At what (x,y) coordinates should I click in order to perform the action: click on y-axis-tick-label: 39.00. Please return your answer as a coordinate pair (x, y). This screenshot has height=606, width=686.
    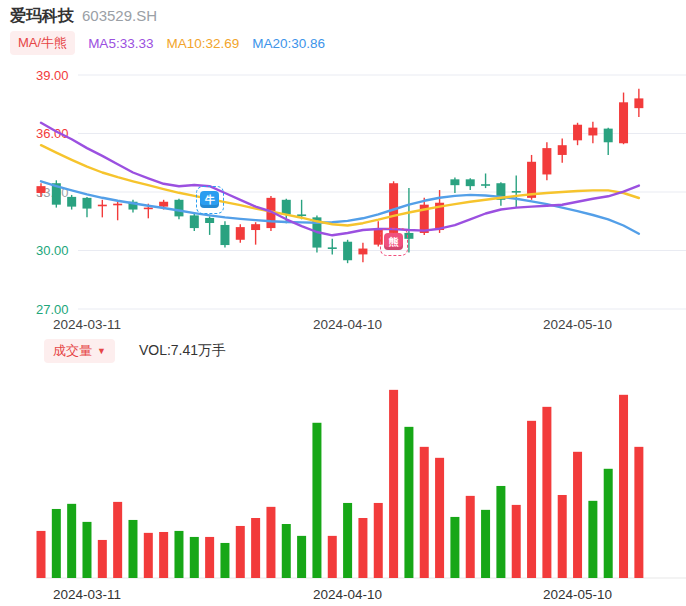
    Looking at the image, I should click on (52, 76).